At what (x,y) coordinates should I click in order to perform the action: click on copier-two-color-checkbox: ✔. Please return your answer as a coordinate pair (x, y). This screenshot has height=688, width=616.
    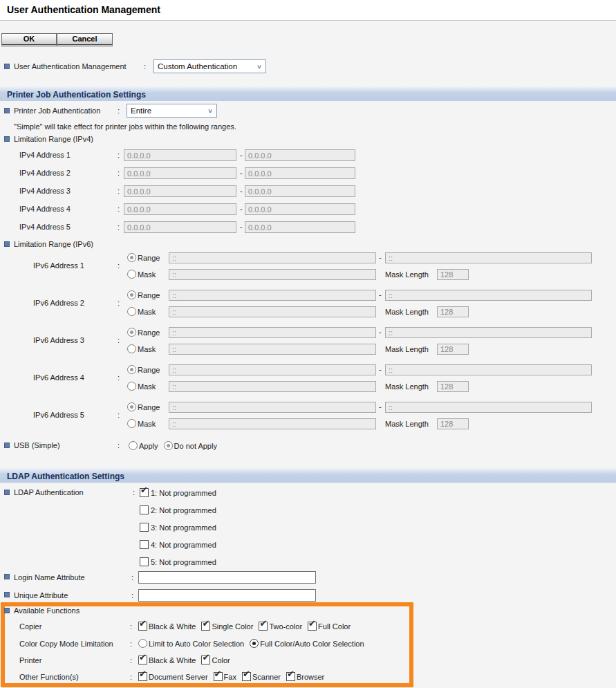
    Looking at the image, I should click on (263, 626).